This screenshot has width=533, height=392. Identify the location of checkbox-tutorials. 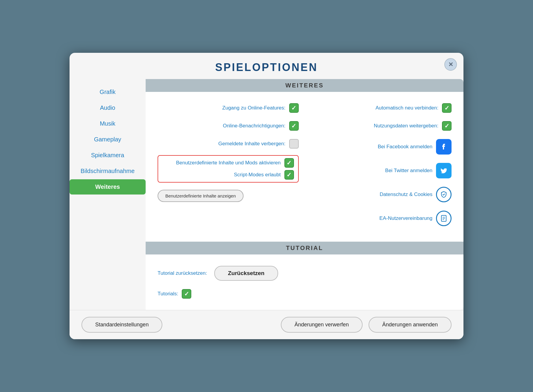
(187, 294).